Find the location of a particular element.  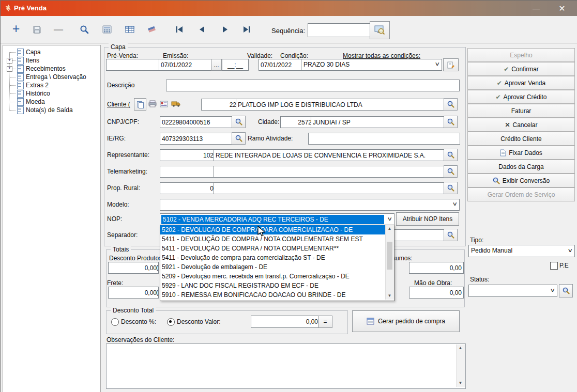

edit-condicao-button is located at coordinates (451, 65).